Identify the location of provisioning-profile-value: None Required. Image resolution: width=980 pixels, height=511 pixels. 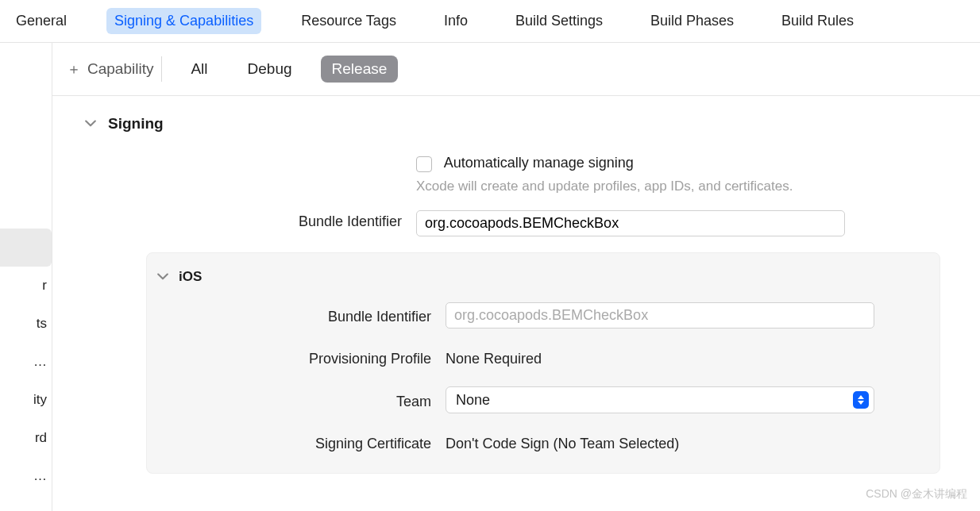
(683, 357).